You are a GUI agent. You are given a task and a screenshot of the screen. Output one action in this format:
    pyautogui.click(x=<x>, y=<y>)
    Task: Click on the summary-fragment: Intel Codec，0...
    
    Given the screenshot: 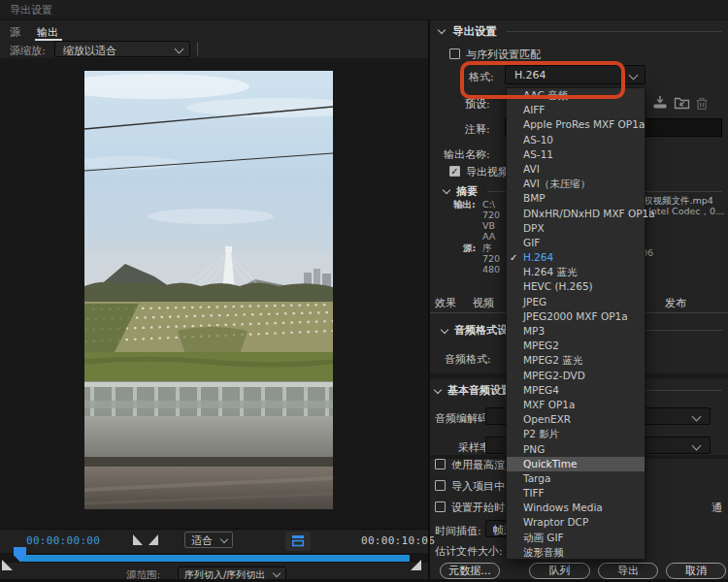 What is the action you would take?
    pyautogui.click(x=686, y=211)
    